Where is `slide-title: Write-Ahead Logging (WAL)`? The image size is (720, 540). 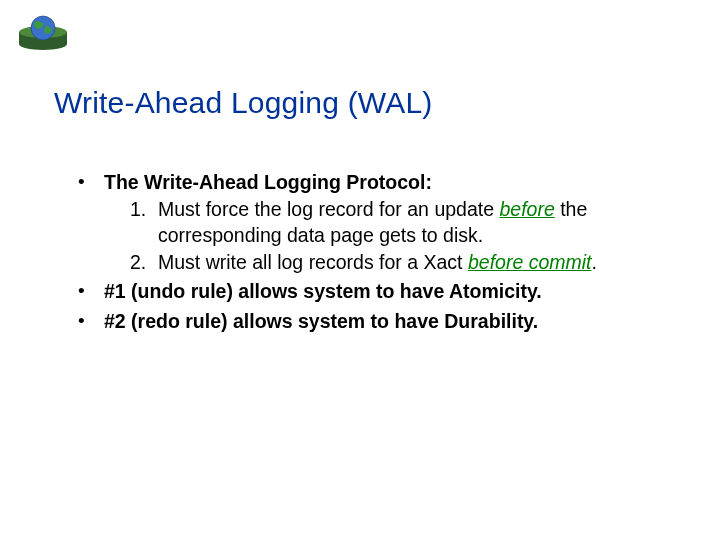 slide-title: Write-Ahead Logging (WAL) is located at coordinates (244, 103).